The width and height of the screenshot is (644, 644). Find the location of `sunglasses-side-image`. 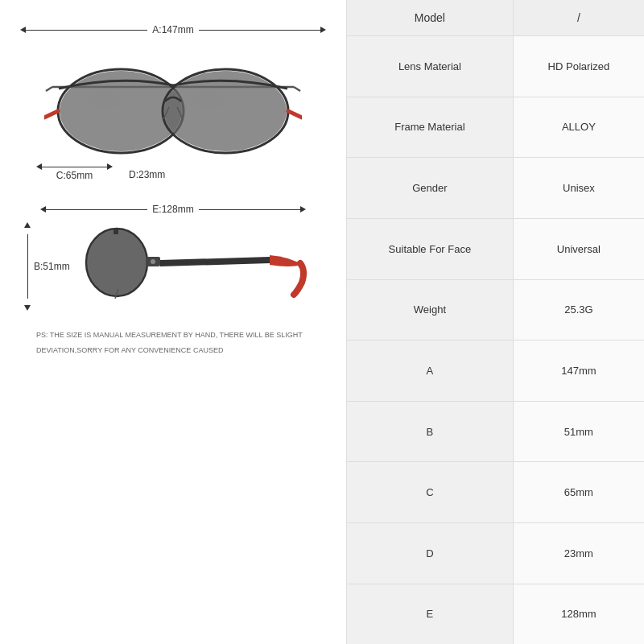

sunglasses-side-image is located at coordinates (193, 266).